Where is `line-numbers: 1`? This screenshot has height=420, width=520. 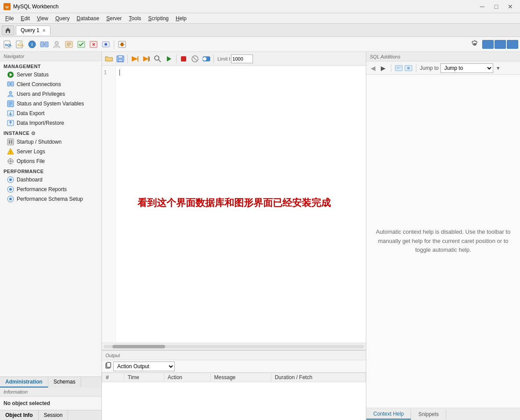
line-numbers: 1 is located at coordinates (109, 204).